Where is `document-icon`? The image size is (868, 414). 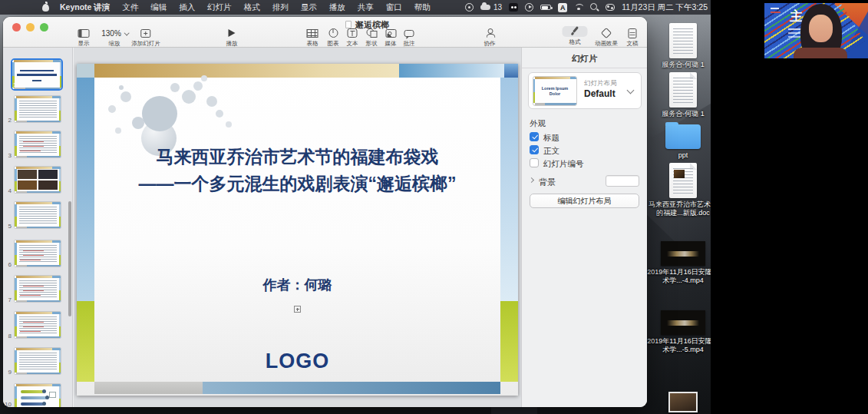 document-icon is located at coordinates (683, 90).